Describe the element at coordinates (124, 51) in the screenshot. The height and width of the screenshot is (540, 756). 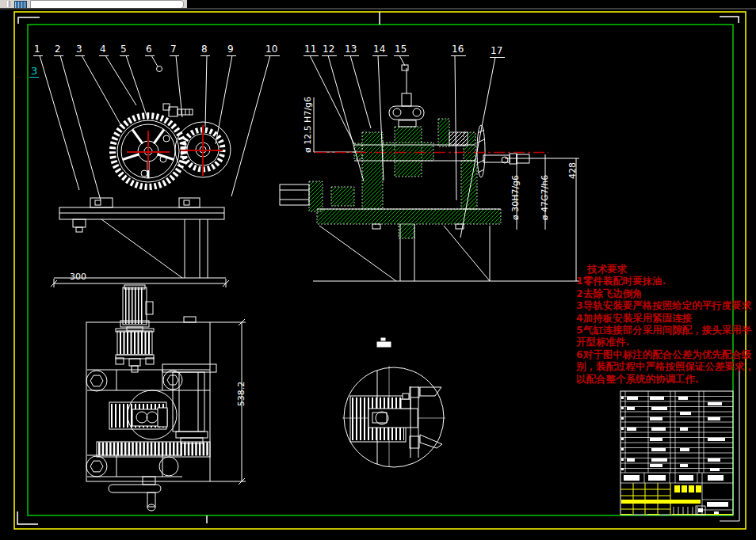
I see `callout-5: 5` at that location.